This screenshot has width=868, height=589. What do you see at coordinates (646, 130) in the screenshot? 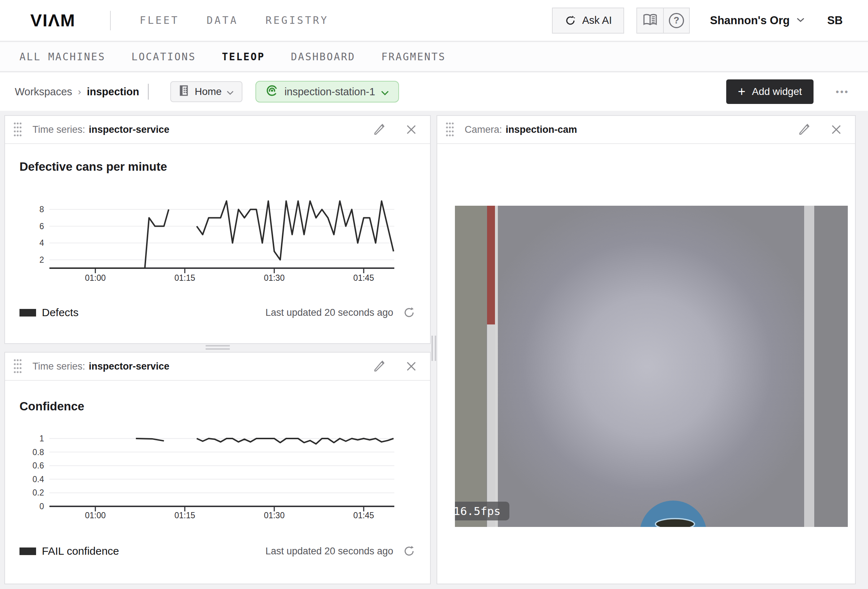
I see `widget-header: Camera: inspection-cam` at bounding box center [646, 130].